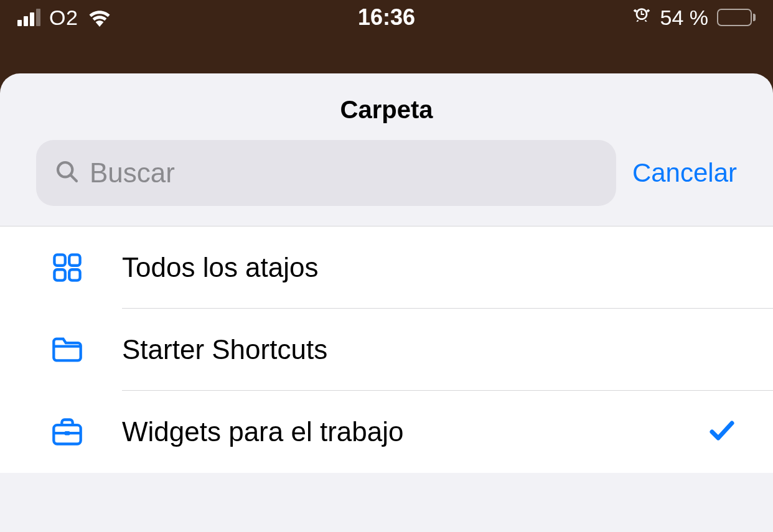 The width and height of the screenshot is (773, 532). Describe the element at coordinates (722, 432) in the screenshot. I see `checkmark-icon` at that location.